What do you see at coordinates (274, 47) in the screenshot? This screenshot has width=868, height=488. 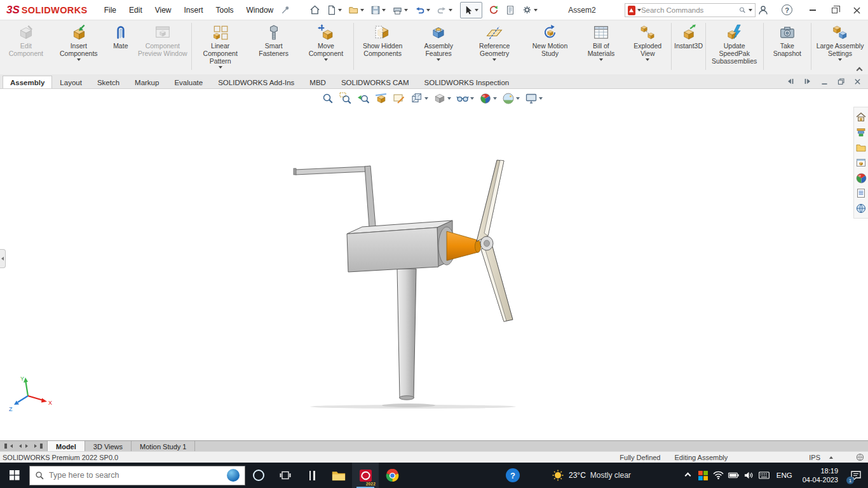 I see `ribbon-smart-fasteners-button: Smart Fasteners` at bounding box center [274, 47].